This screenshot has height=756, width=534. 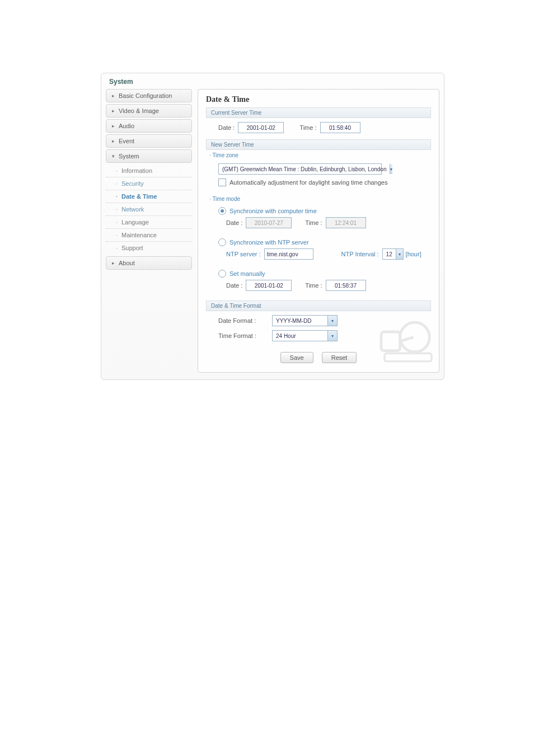 What do you see at coordinates (339, 358) in the screenshot?
I see `reset-button: Reset` at bounding box center [339, 358].